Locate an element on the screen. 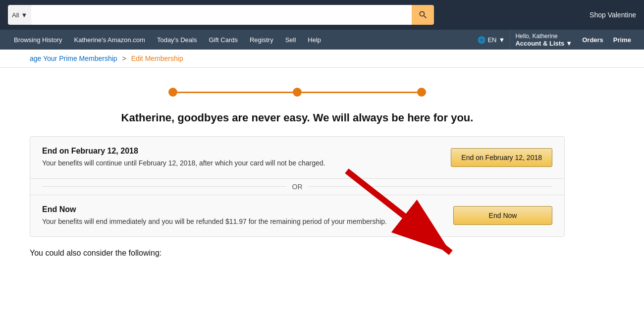 The image size is (644, 322). search-button is located at coordinates (423, 15).